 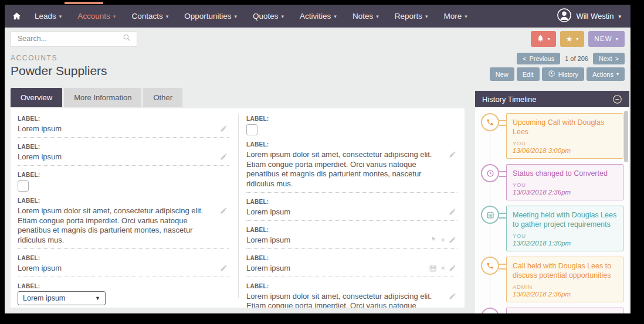 What do you see at coordinates (69, 39) in the screenshot?
I see `search-input` at bounding box center [69, 39].